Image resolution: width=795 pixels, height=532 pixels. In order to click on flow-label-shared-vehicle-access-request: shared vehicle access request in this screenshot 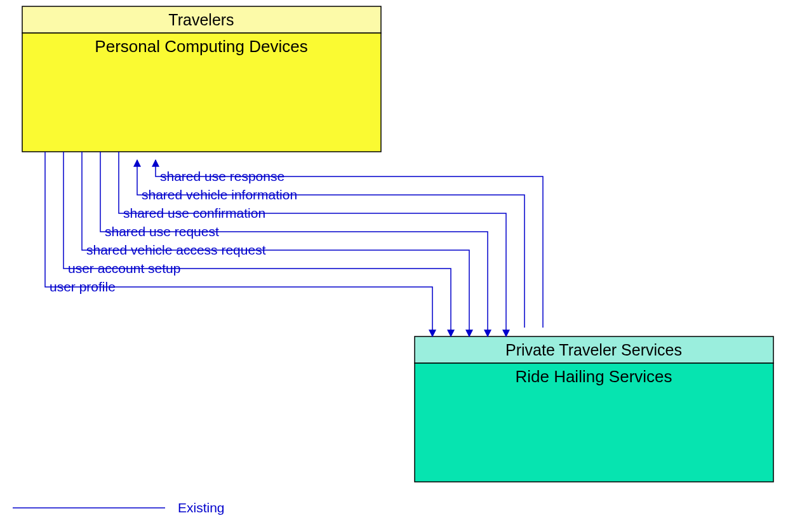, I will do `click(177, 250)`.